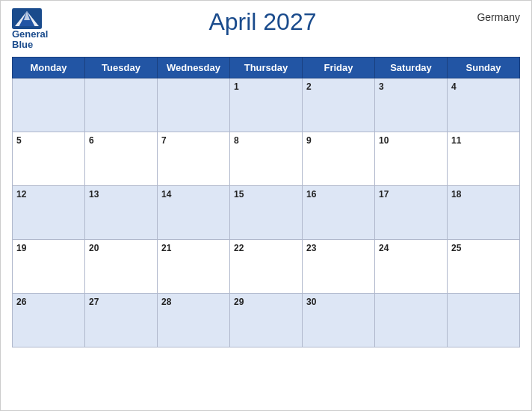 This screenshot has height=411, width=532. What do you see at coordinates (236, 87) in the screenshot?
I see `day-number: 1` at bounding box center [236, 87].